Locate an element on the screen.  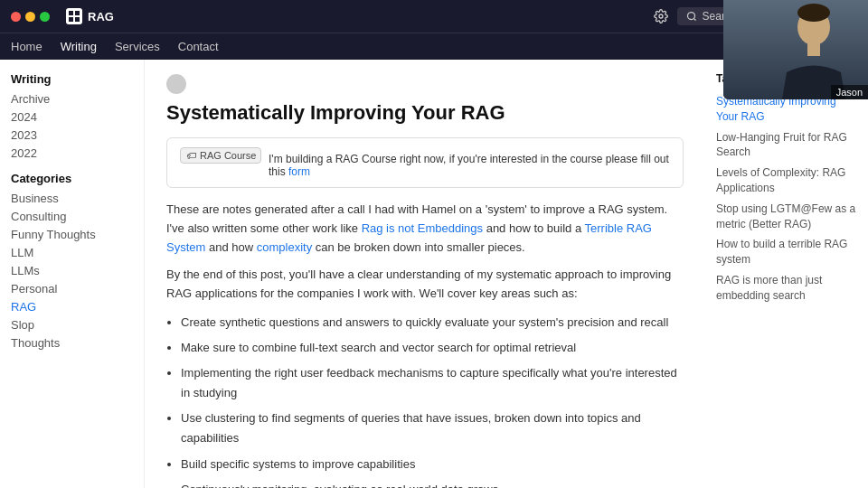
link-complexity: complexity is located at coordinates (284, 248).